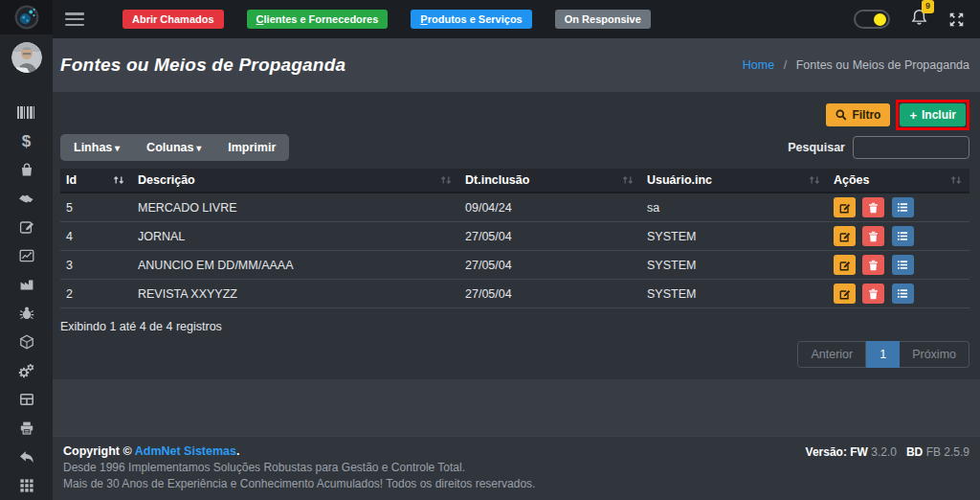  Describe the element at coordinates (858, 115) in the screenshot. I see `filtro-button: Filtro` at that location.